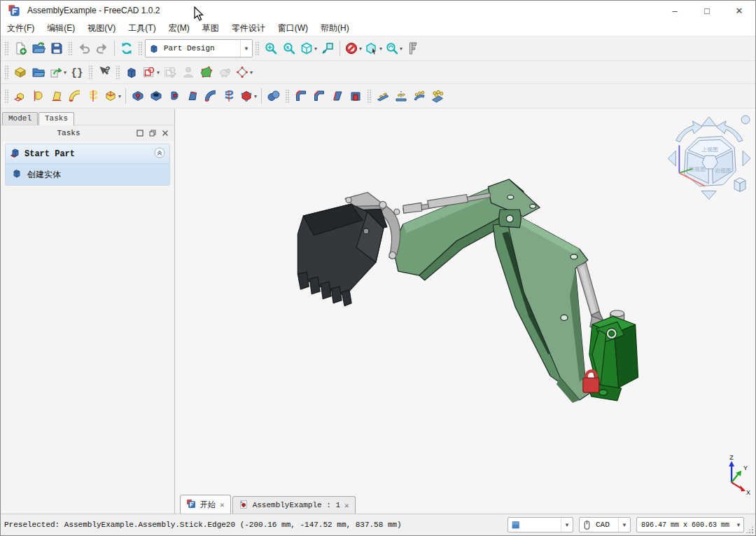 The image size is (756, 536). What do you see at coordinates (229, 96) in the screenshot?
I see `subtractive-helix-button` at bounding box center [229, 96].